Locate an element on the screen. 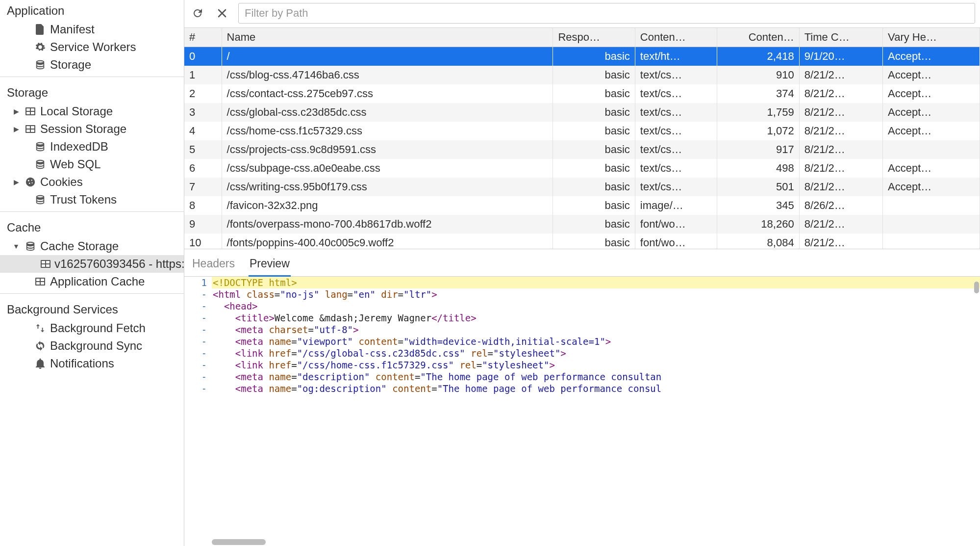 The image size is (980, 546). sidebar-item-label: Manifest is located at coordinates (73, 29).